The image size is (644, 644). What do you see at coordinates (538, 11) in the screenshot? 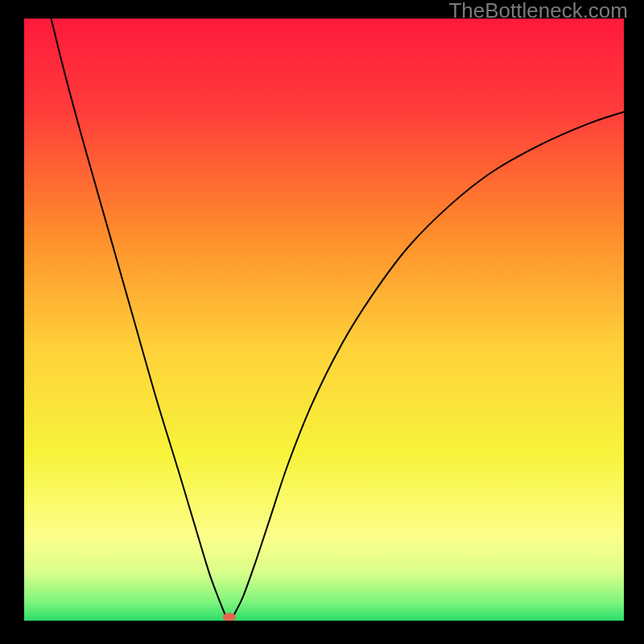
I see `watermark-text: TheBottleneck.com` at bounding box center [538, 11].